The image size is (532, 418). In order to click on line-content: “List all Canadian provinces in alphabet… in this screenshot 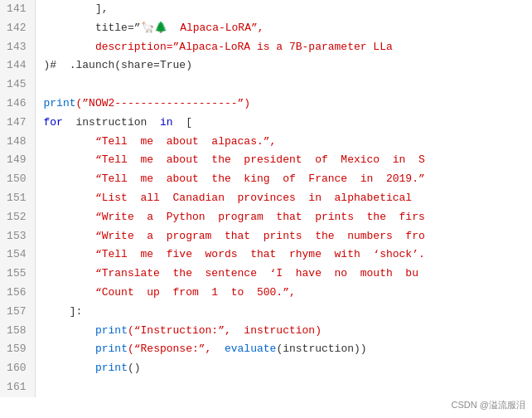, I will do `click(283, 199)`.